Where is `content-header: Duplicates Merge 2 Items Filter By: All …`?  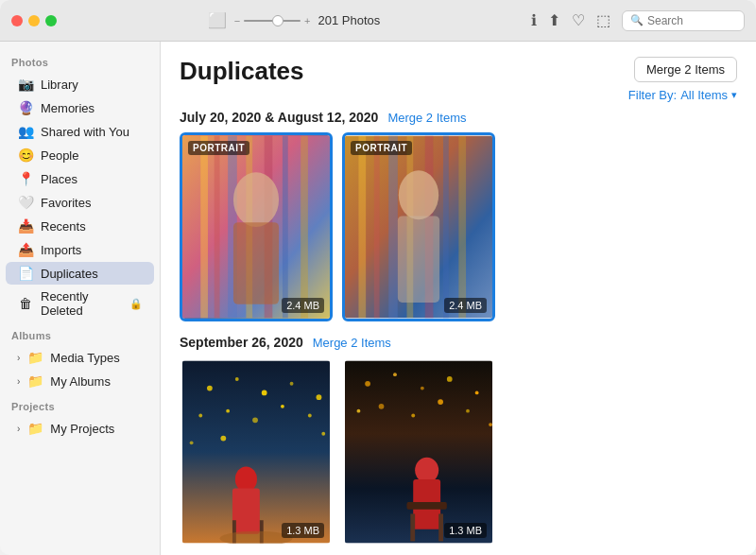
content-header: Duplicates Merge 2 Items Filter By: All … is located at coordinates (458, 79).